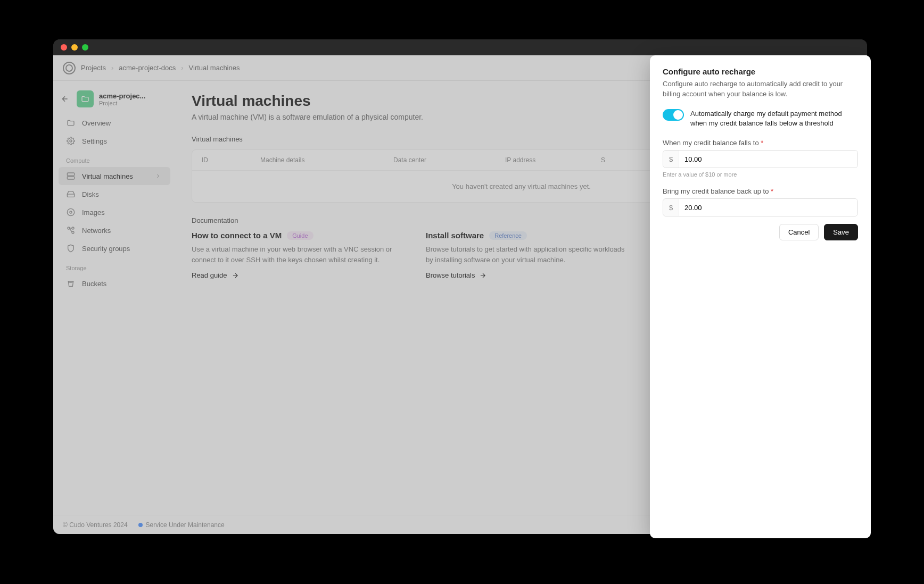  Describe the element at coordinates (711, 143) in the screenshot. I see `field-threshold-label: When my credit balance falls to` at that location.